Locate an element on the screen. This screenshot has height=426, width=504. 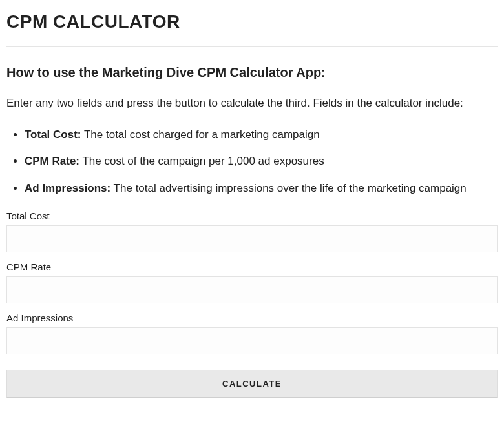
divider is located at coordinates (252, 46).